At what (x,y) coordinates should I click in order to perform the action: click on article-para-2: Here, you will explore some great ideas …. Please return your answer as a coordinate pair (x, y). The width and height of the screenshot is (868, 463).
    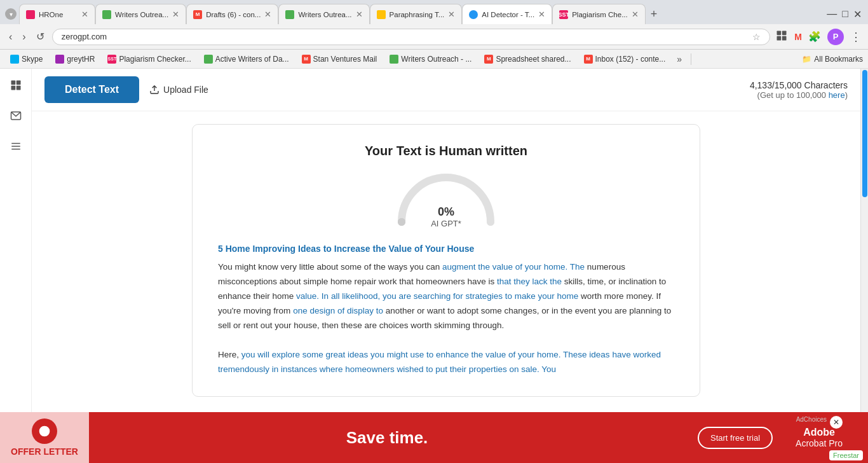
    Looking at the image, I should click on (446, 363).